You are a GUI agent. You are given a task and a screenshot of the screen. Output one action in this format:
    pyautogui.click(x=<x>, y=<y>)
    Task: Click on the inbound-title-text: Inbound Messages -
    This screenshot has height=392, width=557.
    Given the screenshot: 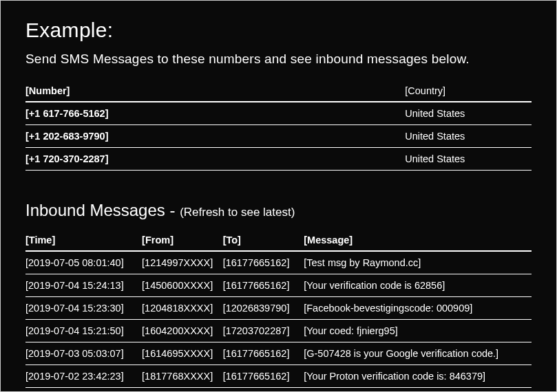 What is the action you would take?
    pyautogui.click(x=103, y=210)
    